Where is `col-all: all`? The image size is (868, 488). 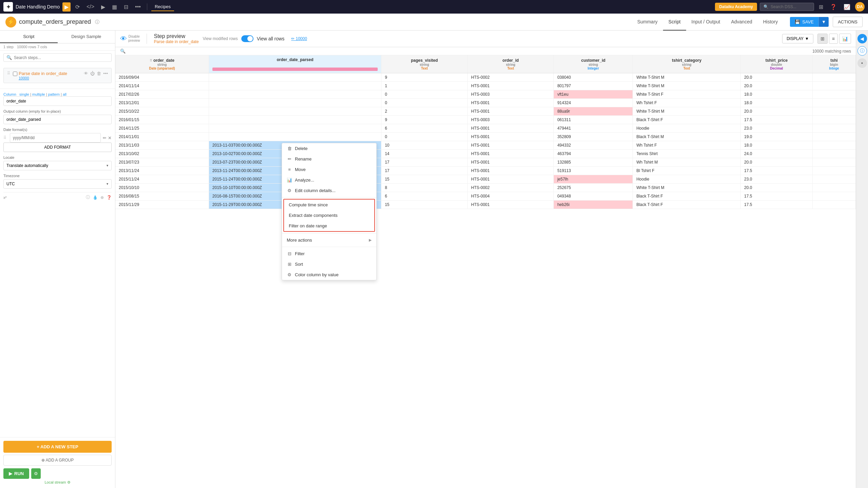 col-all: all is located at coordinates (64, 94).